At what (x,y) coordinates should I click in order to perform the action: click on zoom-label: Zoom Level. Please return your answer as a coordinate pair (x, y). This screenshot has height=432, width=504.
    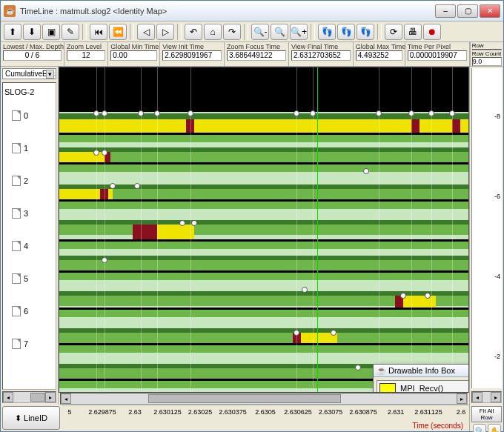
    Looking at the image, I should click on (86, 47).